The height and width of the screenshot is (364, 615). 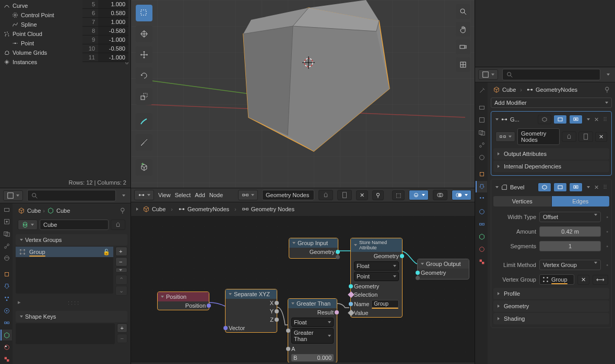 I want to click on menu-view: View, so click(x=164, y=195).